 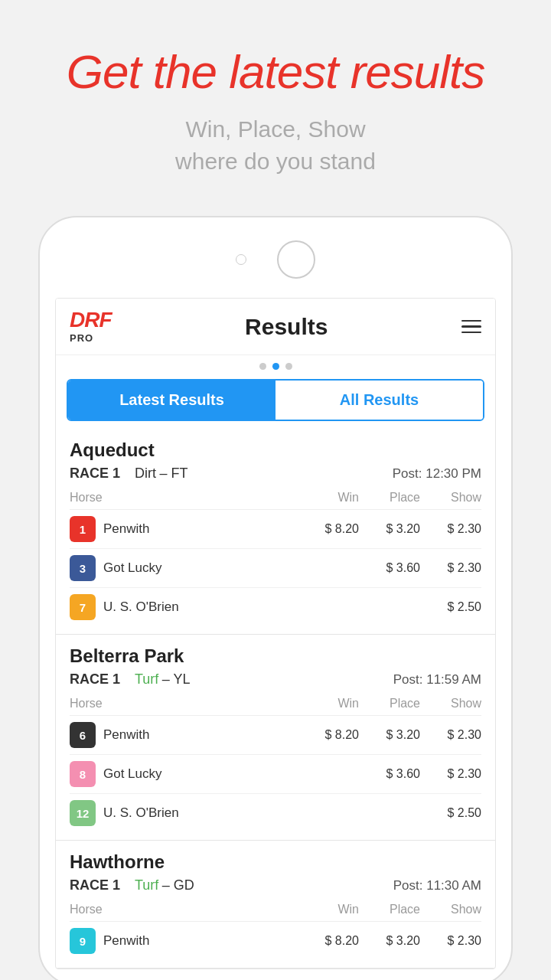 What do you see at coordinates (390, 774) in the screenshot?
I see `horse-place-b2: $ 3.60` at bounding box center [390, 774].